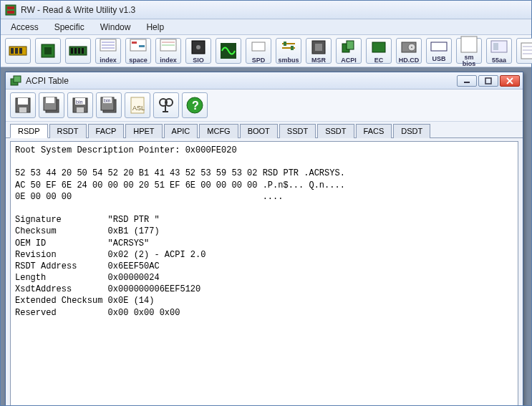 This screenshot has height=406, width=532. What do you see at coordinates (510, 81) in the screenshot?
I see `close-button` at bounding box center [510, 81].